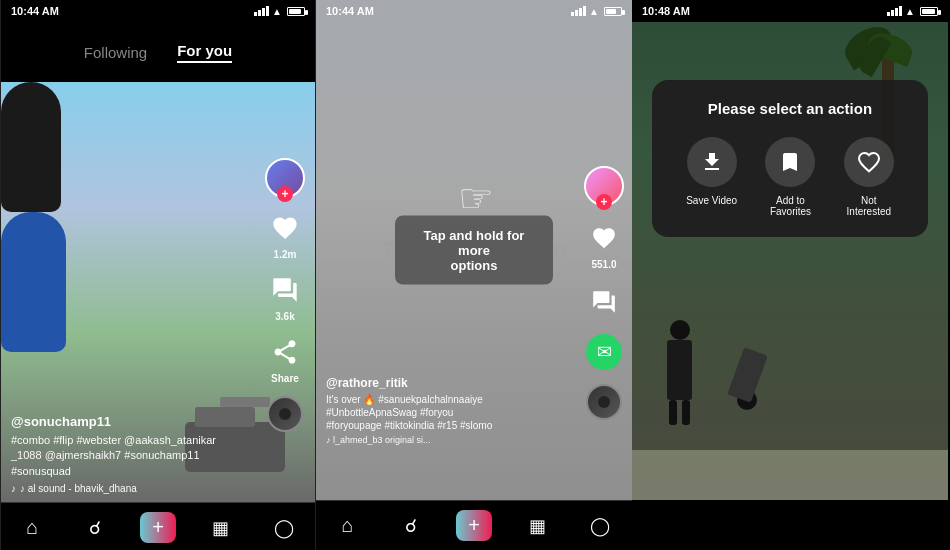 This screenshot has width=950, height=550. I want to click on save-video-label: Save Video, so click(712, 200).